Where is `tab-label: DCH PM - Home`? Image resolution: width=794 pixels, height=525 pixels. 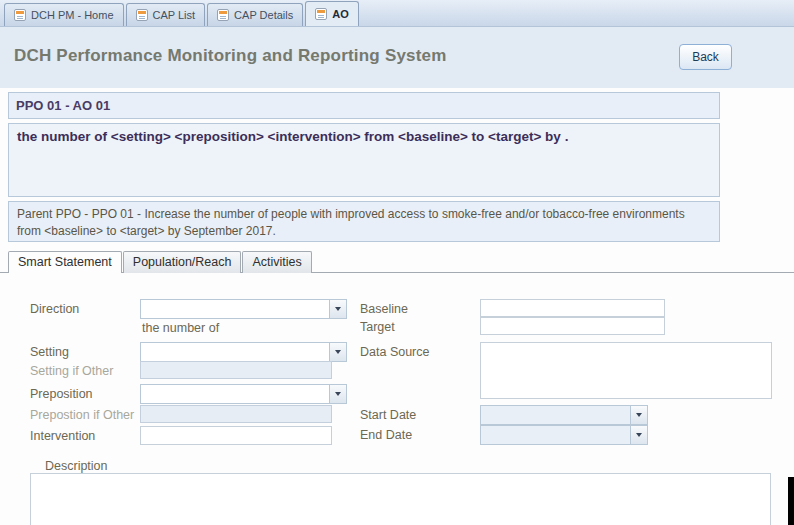 tab-label: DCH PM - Home is located at coordinates (72, 15).